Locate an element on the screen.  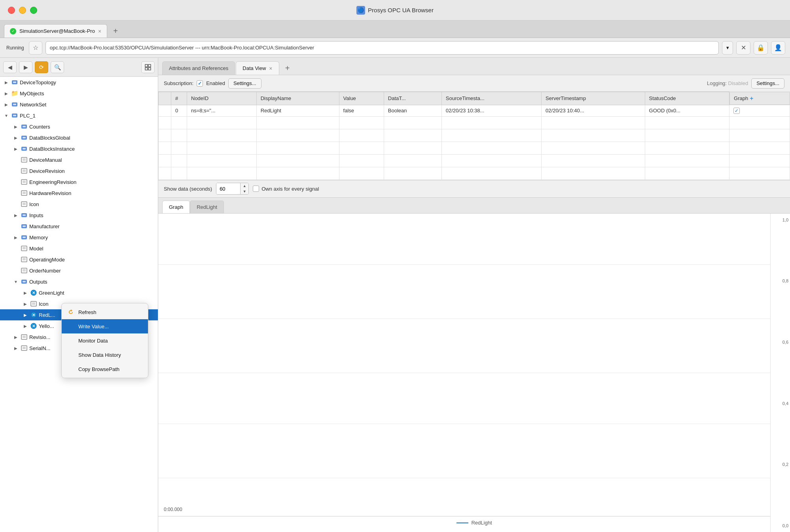
user-button: 👤 is located at coordinates (778, 48).